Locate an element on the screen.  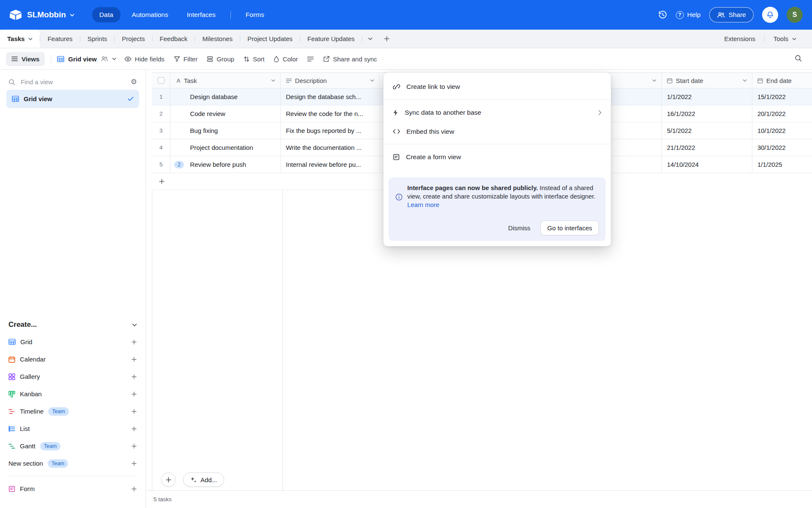
add-table-icon is located at coordinates (387, 39).